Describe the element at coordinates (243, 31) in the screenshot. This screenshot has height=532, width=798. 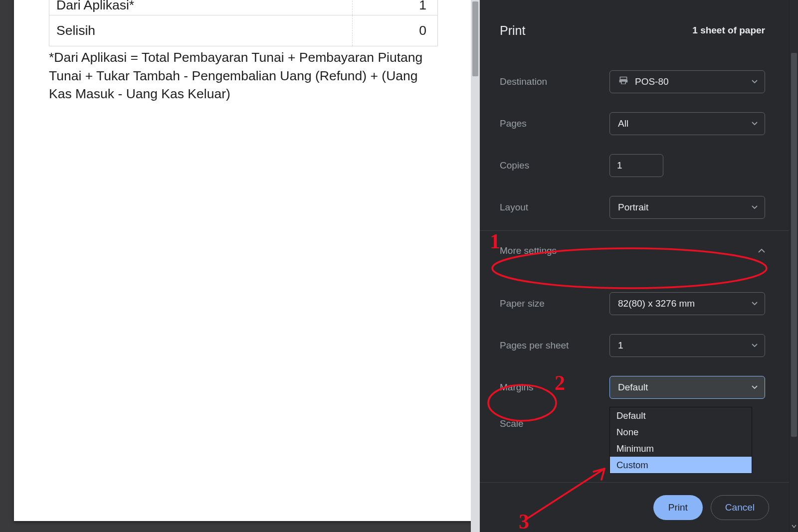
I see `table-row: Selisih 0` at that location.